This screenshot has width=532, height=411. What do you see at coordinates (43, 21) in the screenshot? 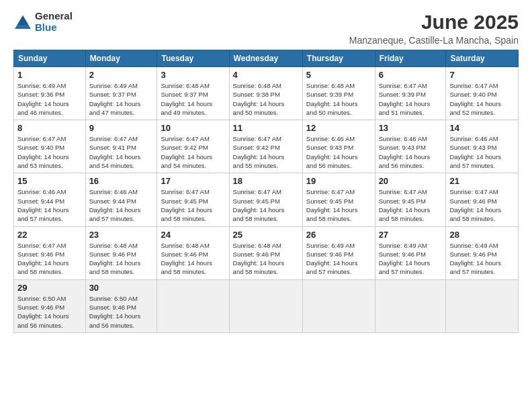
I see `logo: General Blue` at bounding box center [43, 21].